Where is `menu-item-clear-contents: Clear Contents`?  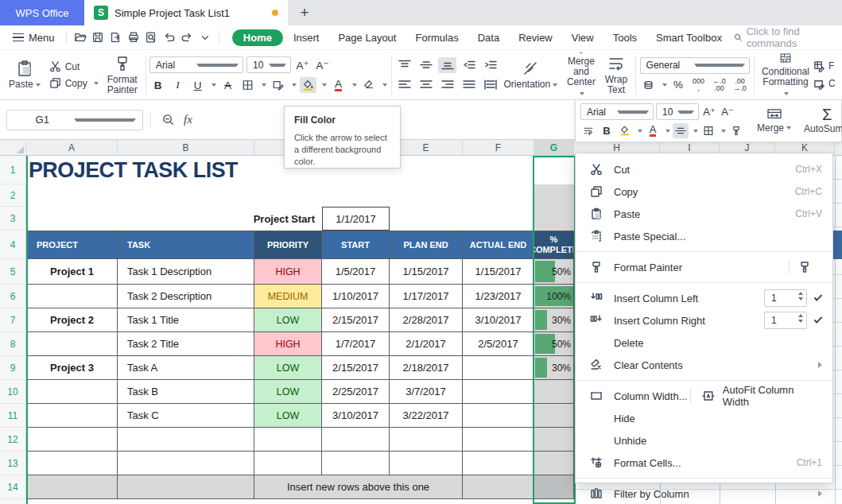
menu-item-clear-contents: Clear Contents is located at coordinates (704, 365).